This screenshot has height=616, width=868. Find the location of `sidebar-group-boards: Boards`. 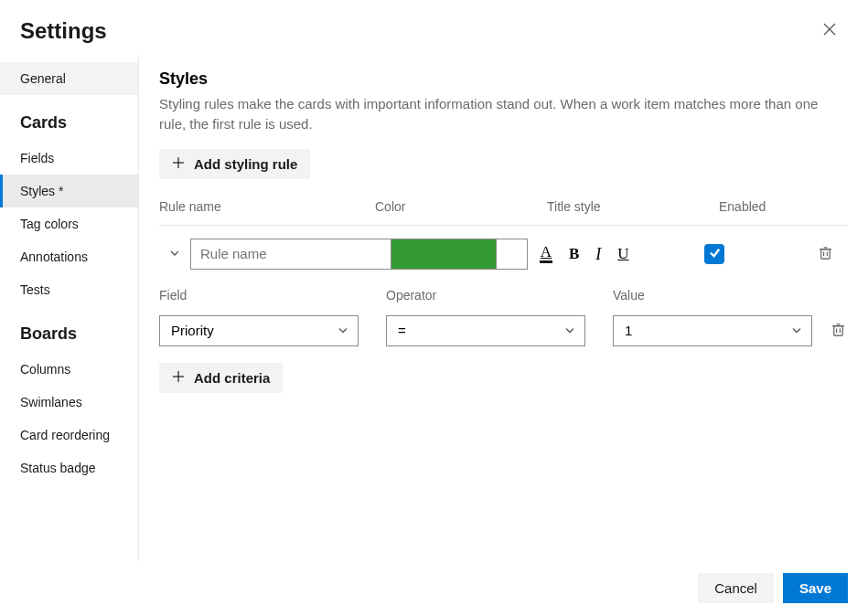

sidebar-group-boards: Boards is located at coordinates (70, 329).